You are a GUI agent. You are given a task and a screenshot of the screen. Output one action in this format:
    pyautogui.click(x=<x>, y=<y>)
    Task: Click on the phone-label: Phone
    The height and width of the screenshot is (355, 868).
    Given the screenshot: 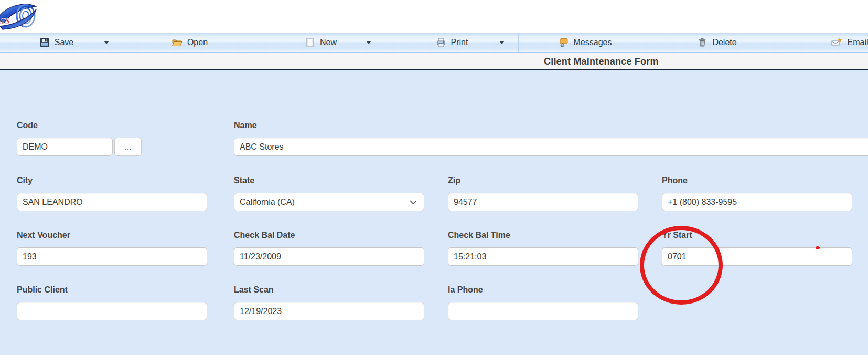 What is the action you would take?
    pyautogui.click(x=757, y=181)
    